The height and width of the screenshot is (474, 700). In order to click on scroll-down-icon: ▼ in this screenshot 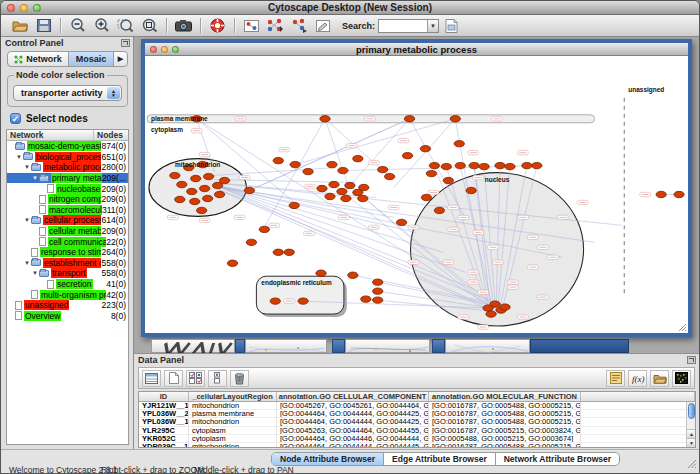, I will do `click(692, 442)`.